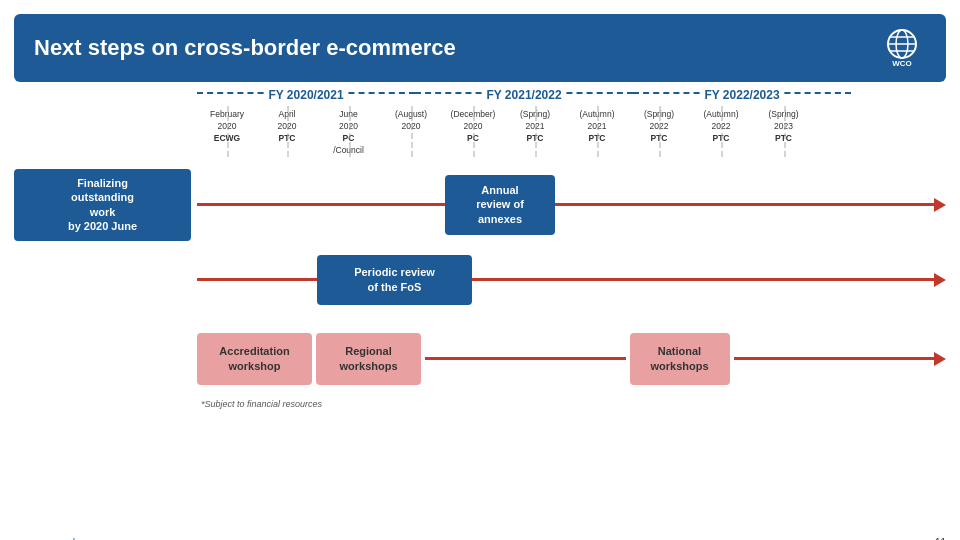 Image resolution: width=960 pixels, height=540 pixels. Describe the element at coordinates (227, 132) in the screenshot. I see `col-feb-2020: February2020ECWG` at that location.